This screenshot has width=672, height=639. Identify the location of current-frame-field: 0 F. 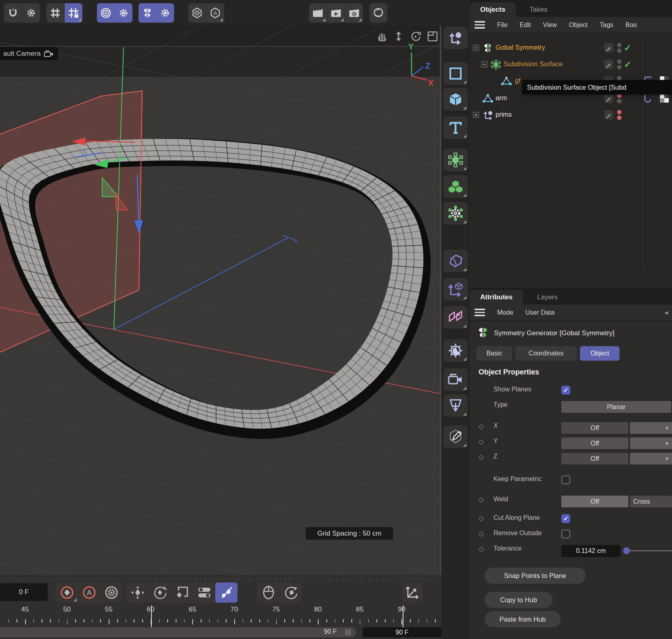
(24, 592).